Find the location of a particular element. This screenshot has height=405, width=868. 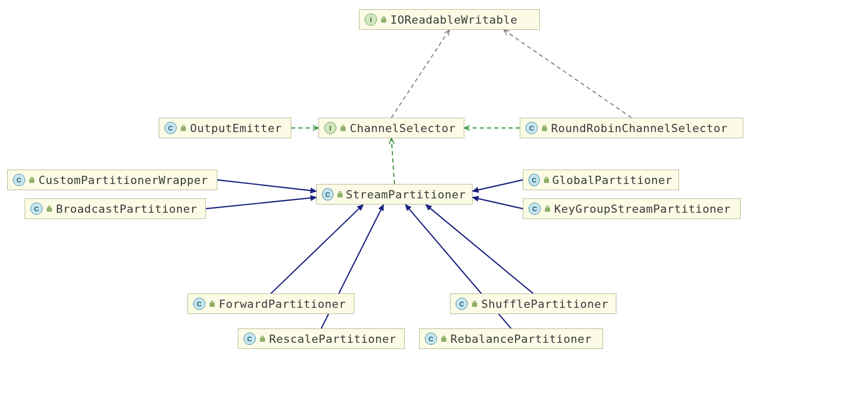

node-customPartitionerWrapper: CCustomPartitionerWrapper is located at coordinates (112, 180).